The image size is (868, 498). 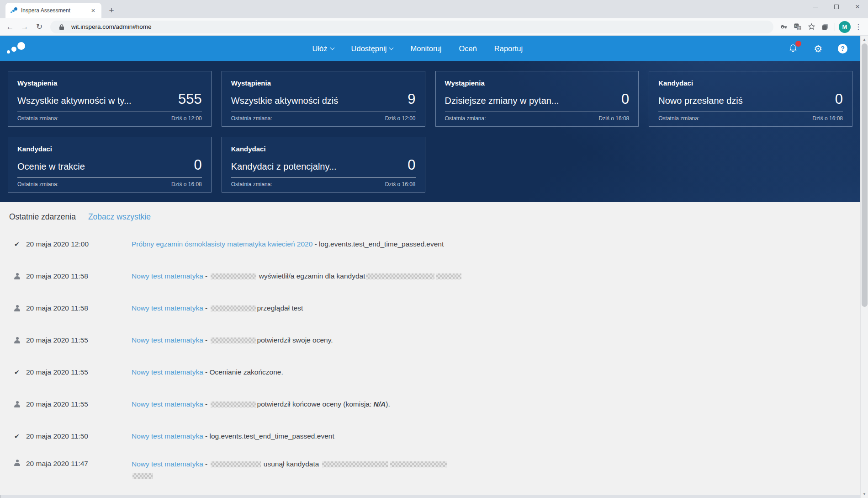 What do you see at coordinates (53, 11) in the screenshot?
I see `browser-tab: Inspera Assessment ×` at bounding box center [53, 11].